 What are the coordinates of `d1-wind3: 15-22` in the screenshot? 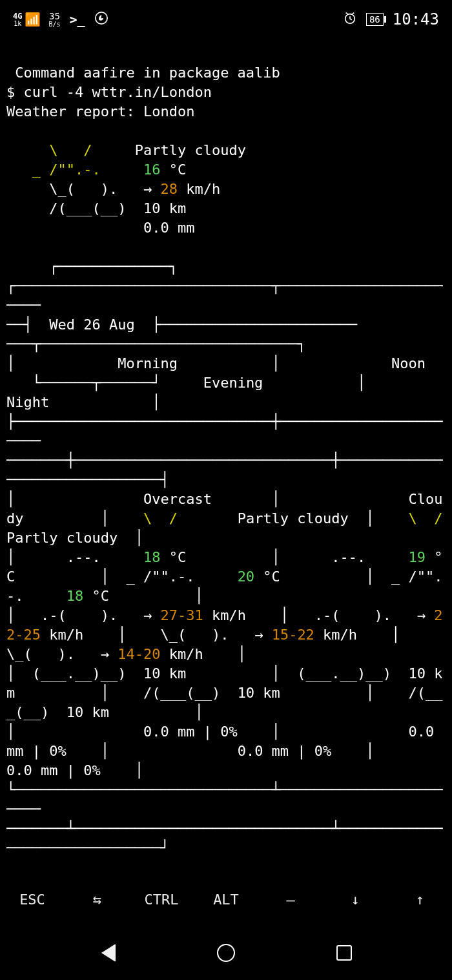 It's located at (293, 634).